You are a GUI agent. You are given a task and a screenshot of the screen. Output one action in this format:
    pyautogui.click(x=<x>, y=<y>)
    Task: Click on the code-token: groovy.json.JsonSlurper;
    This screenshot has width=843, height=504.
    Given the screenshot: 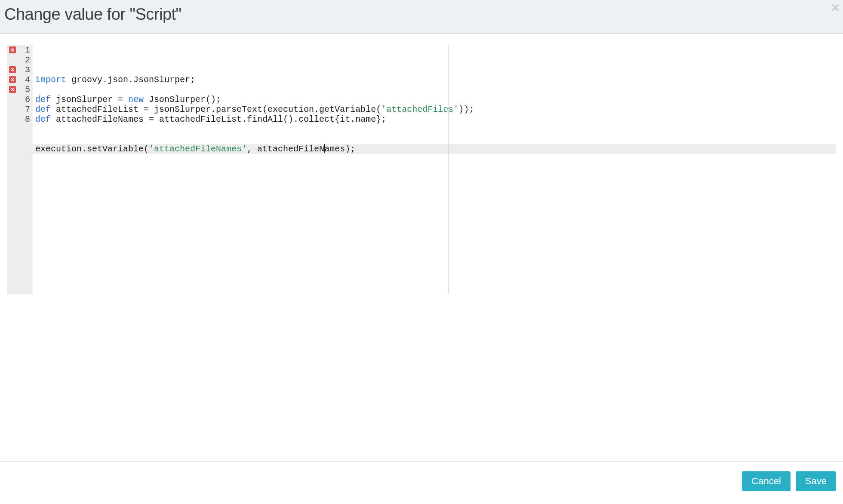 What is the action you would take?
    pyautogui.click(x=131, y=80)
    